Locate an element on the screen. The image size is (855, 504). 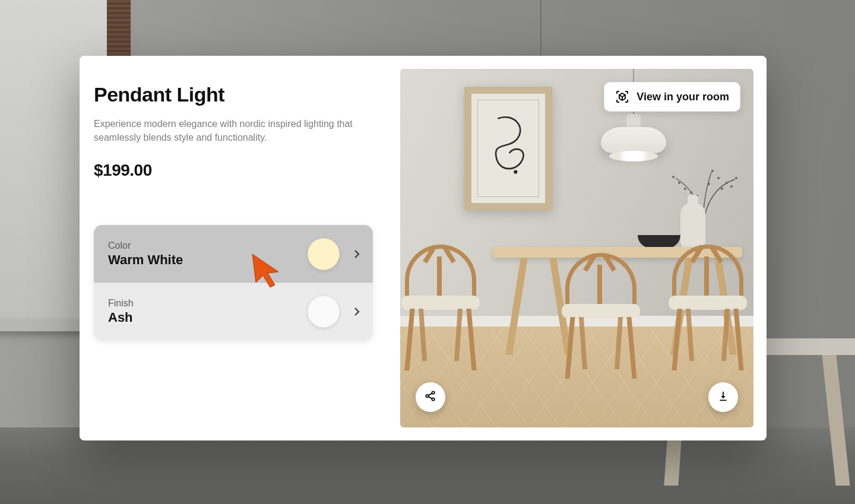
color-swatch-warm-white is located at coordinates (324, 254).